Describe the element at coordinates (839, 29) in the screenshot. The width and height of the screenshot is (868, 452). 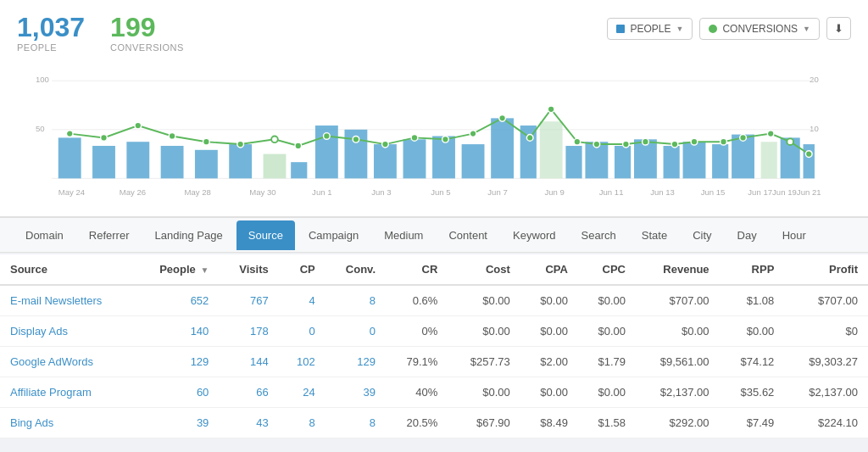
I see `download-button: ⬇` at that location.